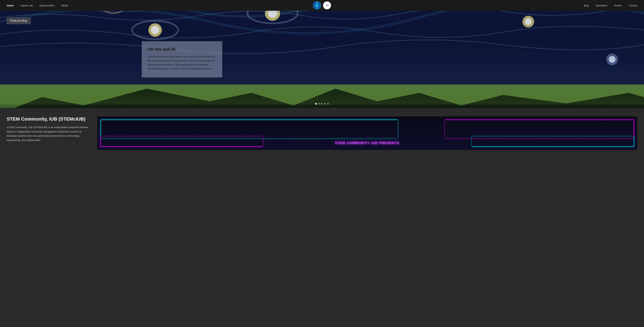 The width and height of the screenshot is (644, 327). Describe the element at coordinates (367, 143) in the screenshot. I see `neon-presents-text: STEM COMMUNITY IUB PRESENTS` at that location.